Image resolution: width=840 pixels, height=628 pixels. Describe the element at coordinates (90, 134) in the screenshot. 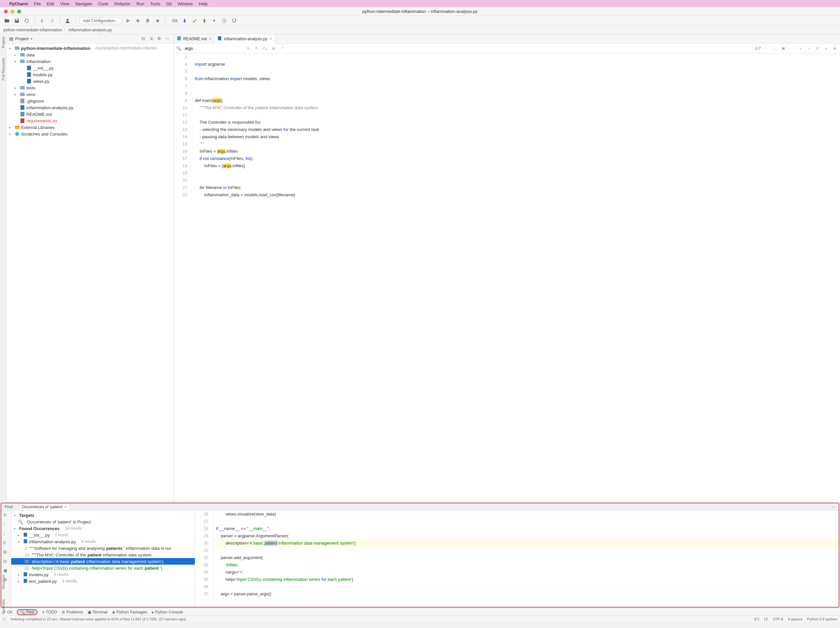

I see `tree-scratches: ▸Scratches and Consoles` at that location.